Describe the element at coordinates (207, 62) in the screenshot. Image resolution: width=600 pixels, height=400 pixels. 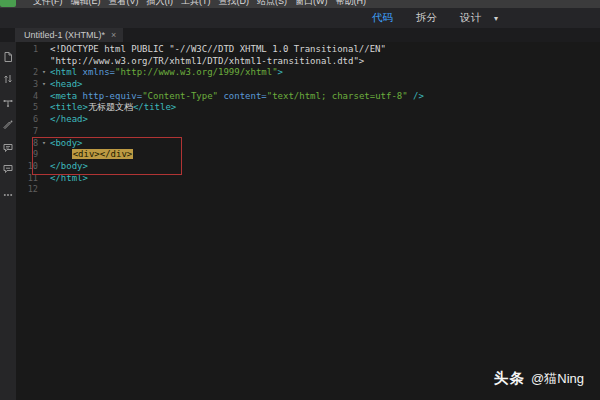
I see `code-text: "http://www.w3.org/TR/xhtml1/DTD/xhtml1-…` at that location.